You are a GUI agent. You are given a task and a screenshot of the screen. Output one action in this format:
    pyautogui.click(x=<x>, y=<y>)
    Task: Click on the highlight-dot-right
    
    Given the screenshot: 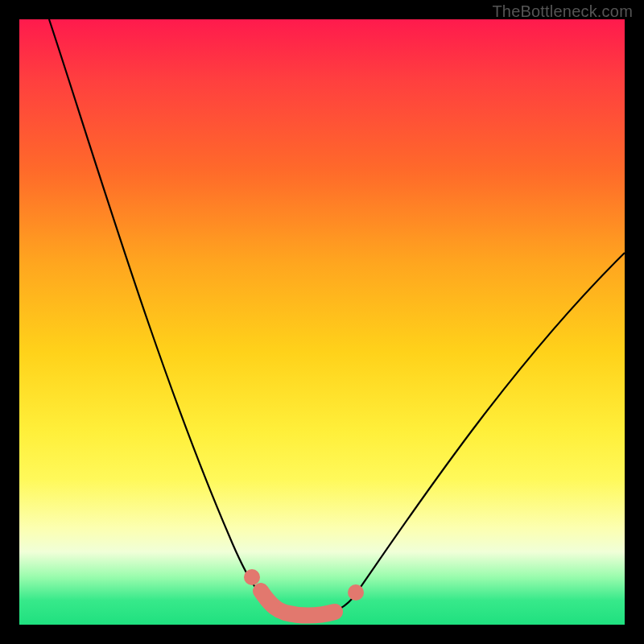 What is the action you would take?
    pyautogui.click(x=356, y=592)
    